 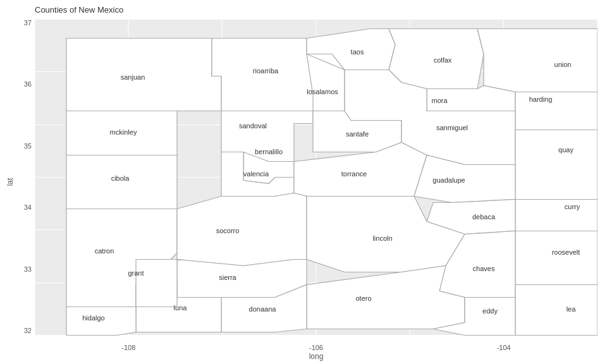 I want to click on label-bernalillo: bernalillo, so click(x=269, y=152).